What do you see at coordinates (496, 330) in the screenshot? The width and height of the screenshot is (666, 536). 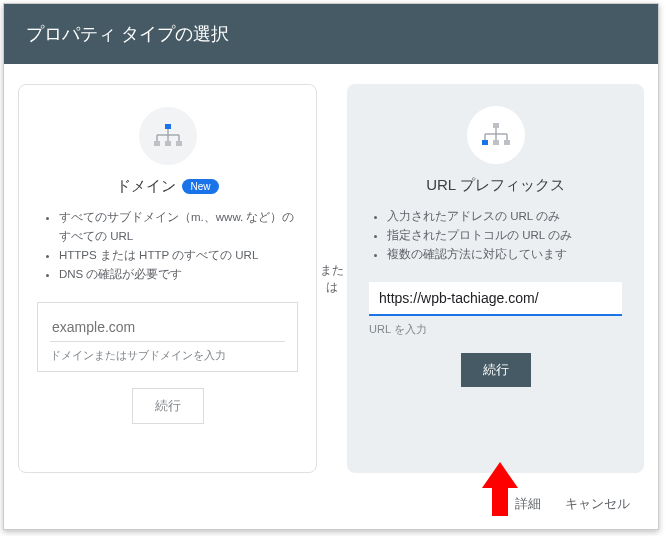 I see `url-prefix-input-label: URL を入力` at bounding box center [496, 330].